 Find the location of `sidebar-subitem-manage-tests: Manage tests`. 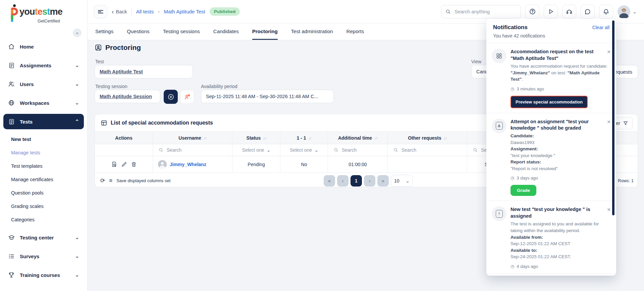

sidebar-subitem-manage-tests: Manage tests is located at coordinates (44, 153).